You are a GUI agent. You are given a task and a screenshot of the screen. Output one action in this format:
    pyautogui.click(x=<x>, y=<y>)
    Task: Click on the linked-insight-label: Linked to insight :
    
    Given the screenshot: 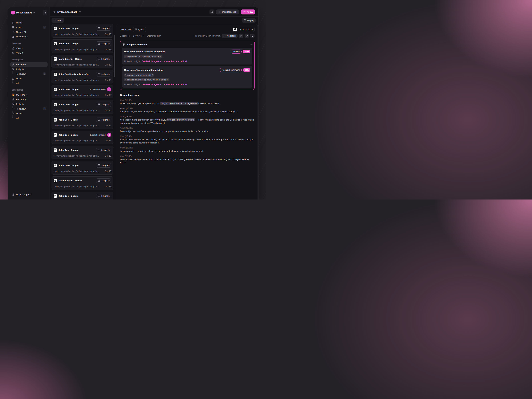 What is the action you would take?
    pyautogui.click(x=133, y=84)
    